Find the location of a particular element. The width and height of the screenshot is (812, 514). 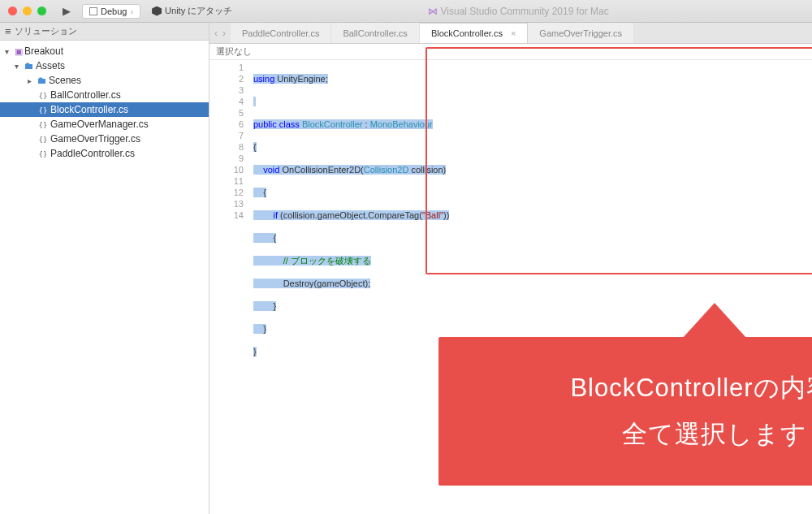

debug-label: Debug is located at coordinates (114, 11).